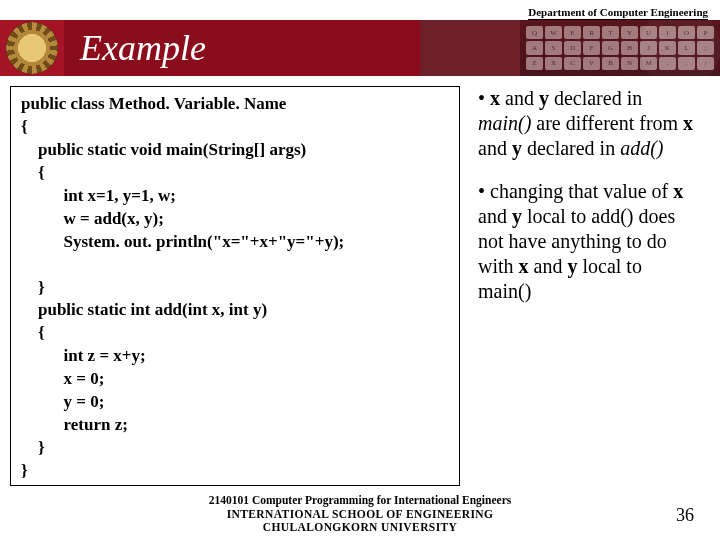 Image resolution: width=720 pixels, height=540 pixels. Describe the element at coordinates (642, 148) in the screenshot. I see `fn-add: add()` at that location.